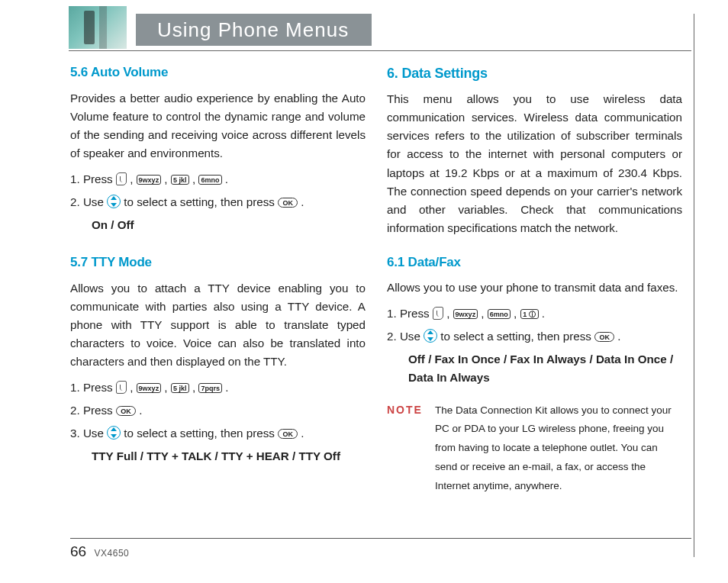 This screenshot has height=583, width=728. Describe the element at coordinates (380, 30) in the screenshot. I see `page-header: Using Phone Menus` at that location.